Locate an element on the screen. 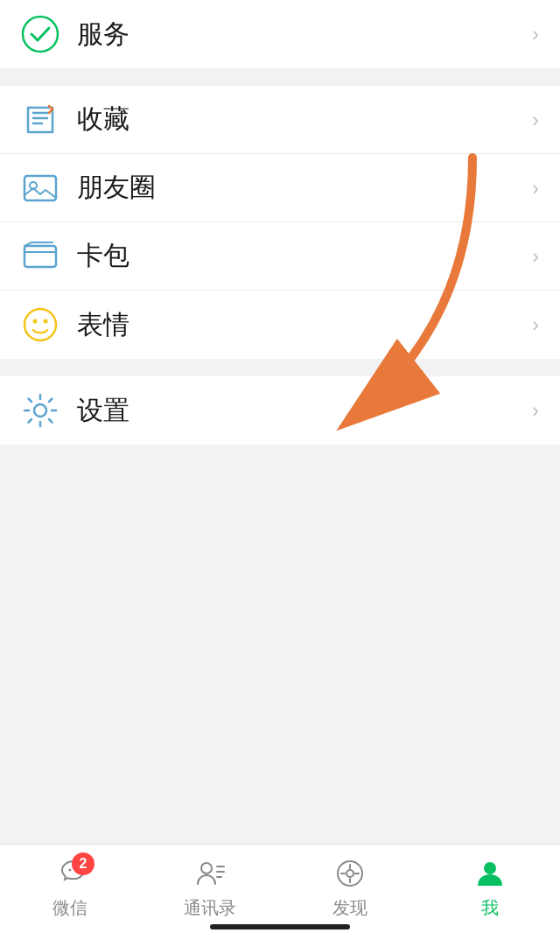 This screenshot has height=940, width=560. settings-label: 设置 is located at coordinates (304, 411).